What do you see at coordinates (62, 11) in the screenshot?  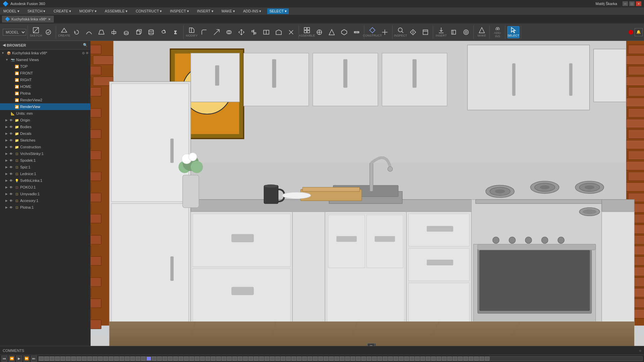 I see `menu-create: CREATE ▾` at bounding box center [62, 11].